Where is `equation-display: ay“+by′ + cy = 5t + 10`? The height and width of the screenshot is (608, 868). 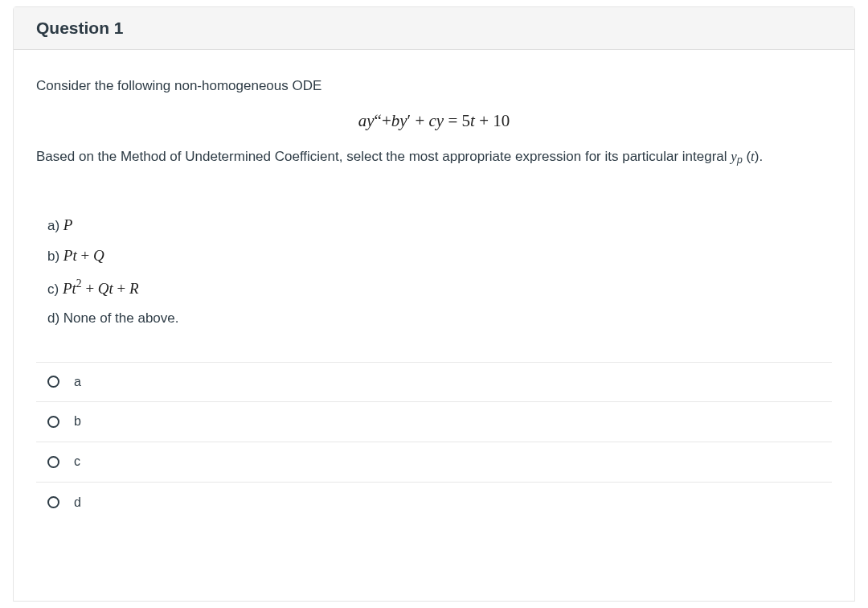 equation-display: ay“+by′ + cy = 5t + 10 is located at coordinates (434, 121).